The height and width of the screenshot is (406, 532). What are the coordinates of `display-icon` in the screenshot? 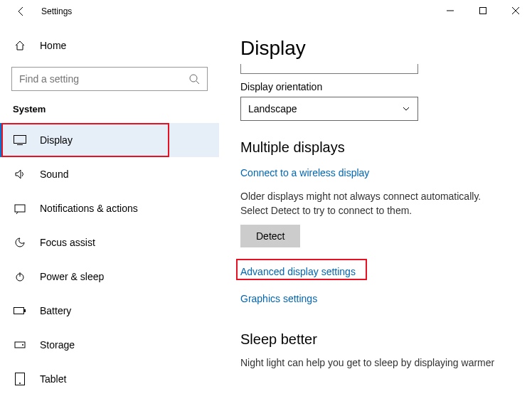 It's located at (20, 140).